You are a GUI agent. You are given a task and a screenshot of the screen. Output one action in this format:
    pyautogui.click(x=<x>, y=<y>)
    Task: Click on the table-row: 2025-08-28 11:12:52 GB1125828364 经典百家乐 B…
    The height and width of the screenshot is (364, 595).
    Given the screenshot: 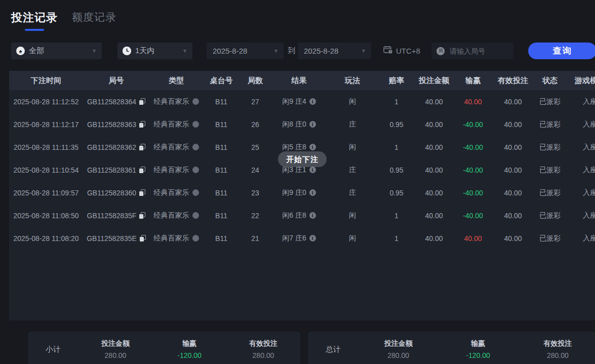 What is the action you would take?
    pyautogui.click(x=302, y=101)
    